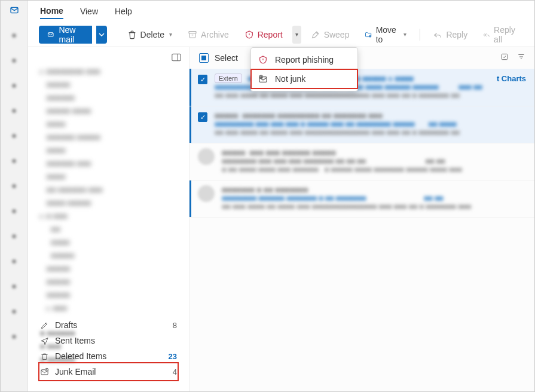 The width and height of the screenshot is (535, 392). I want to click on collapse-icon, so click(176, 57).